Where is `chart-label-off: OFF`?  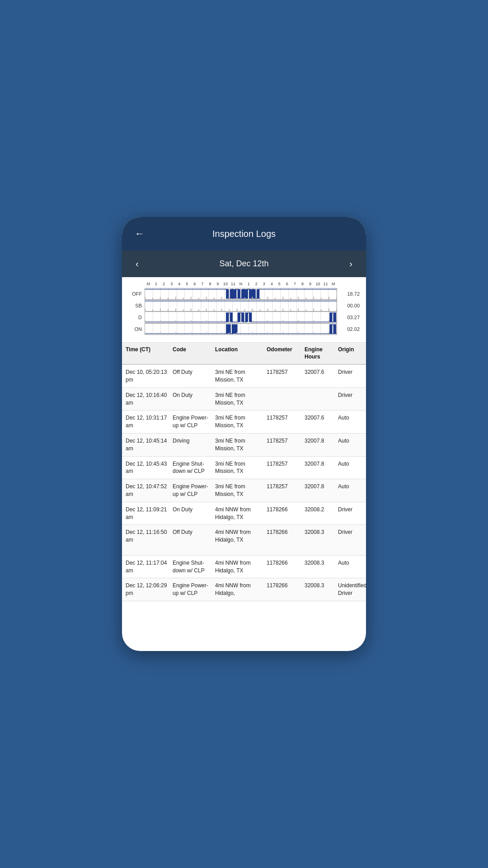
chart-label-off: OFF is located at coordinates (136, 294).